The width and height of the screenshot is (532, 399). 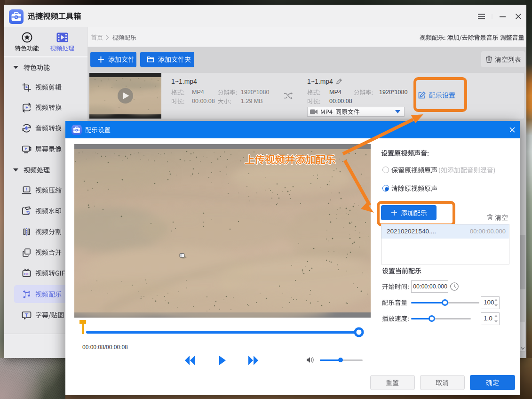 What do you see at coordinates (27, 274) in the screenshot?
I see `svg-text: GIF` at bounding box center [27, 274].